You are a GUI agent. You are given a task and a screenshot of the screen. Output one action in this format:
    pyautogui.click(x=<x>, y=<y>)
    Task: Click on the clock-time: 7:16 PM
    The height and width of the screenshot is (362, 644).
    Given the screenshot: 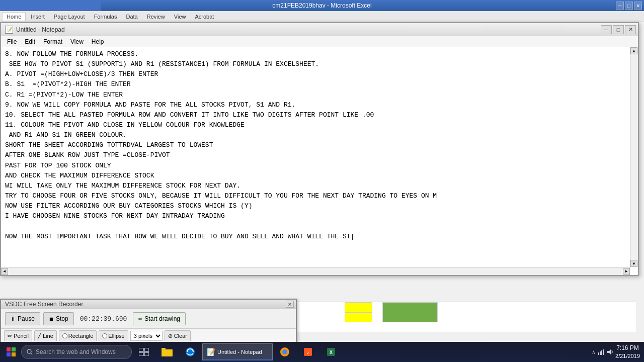 What is the action you would take?
    pyautogui.click(x=628, y=348)
    